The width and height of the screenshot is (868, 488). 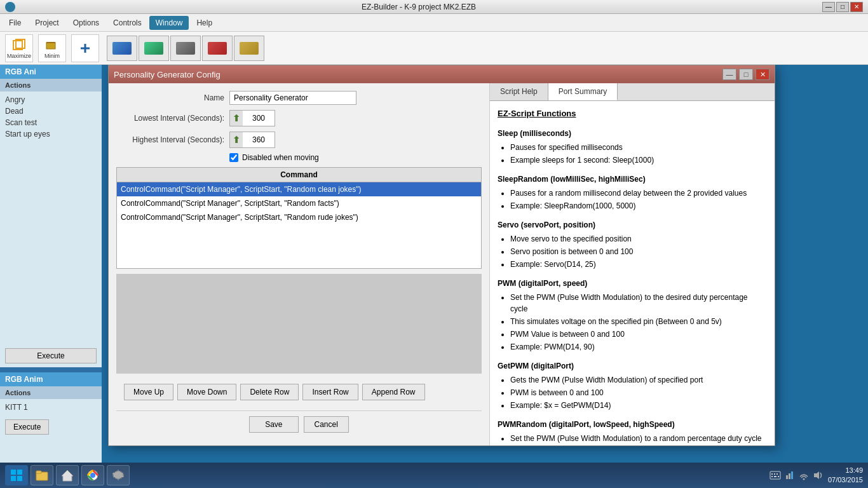 I want to click on left-panels: RGB Ani Actions Angry Dead Scan test Sta…, so click(x=51, y=264).